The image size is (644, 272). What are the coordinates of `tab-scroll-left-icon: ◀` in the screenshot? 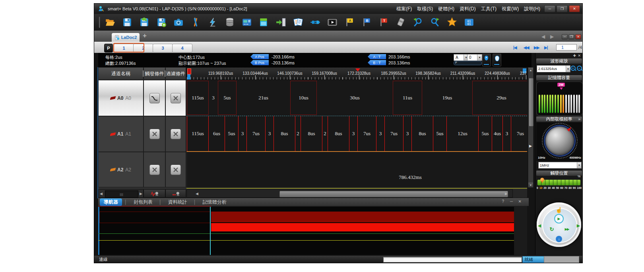 It's located at (543, 37).